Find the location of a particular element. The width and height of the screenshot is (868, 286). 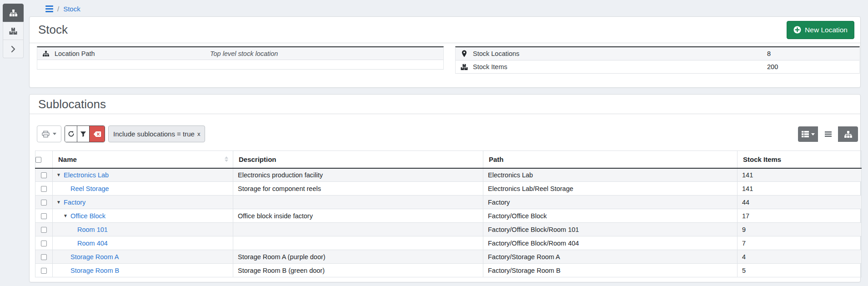

row-description is located at coordinates (358, 230).